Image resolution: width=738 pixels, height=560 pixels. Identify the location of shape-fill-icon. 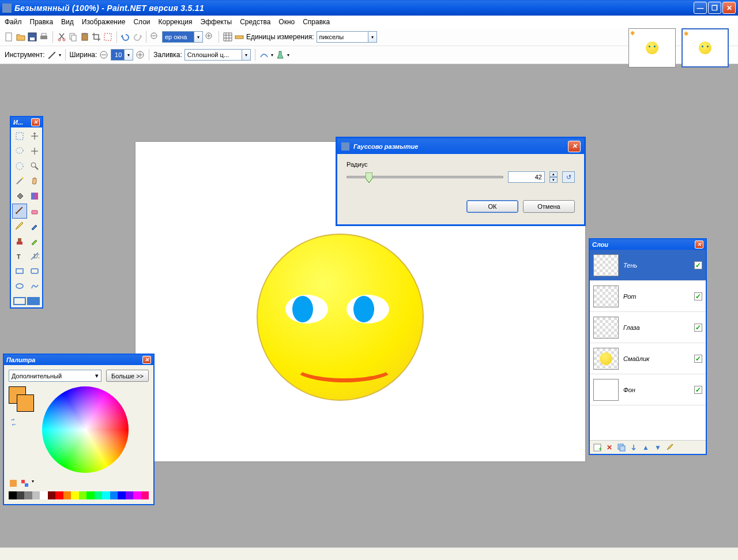
(33, 301).